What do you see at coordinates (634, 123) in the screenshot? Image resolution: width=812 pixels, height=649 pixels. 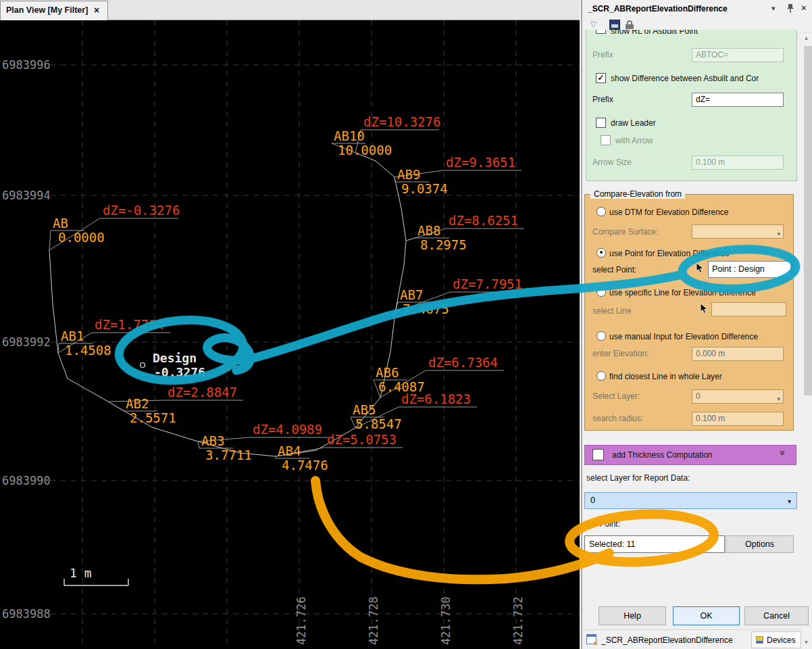 I see `draw-leader-label: draw Leader` at bounding box center [634, 123].